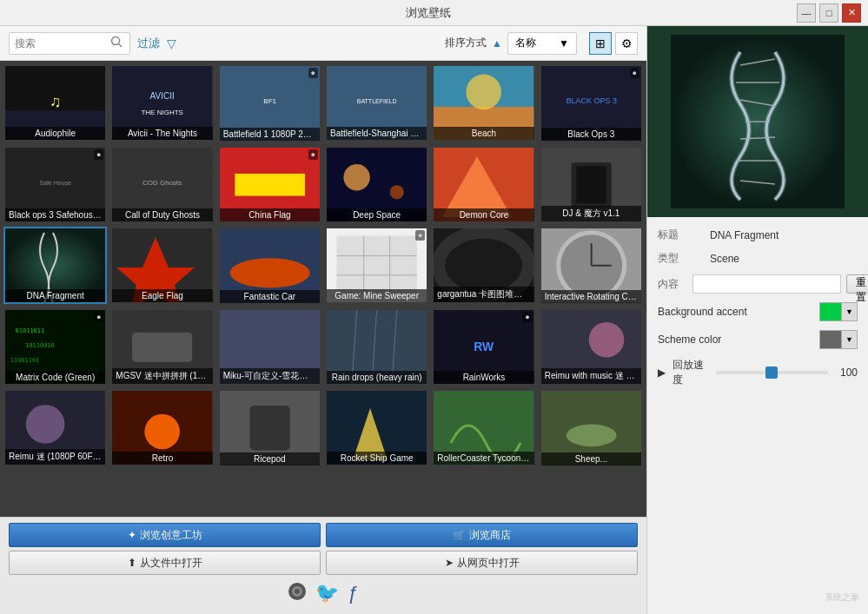 The width and height of the screenshot is (868, 614). I want to click on maximize-button: □, so click(829, 13).